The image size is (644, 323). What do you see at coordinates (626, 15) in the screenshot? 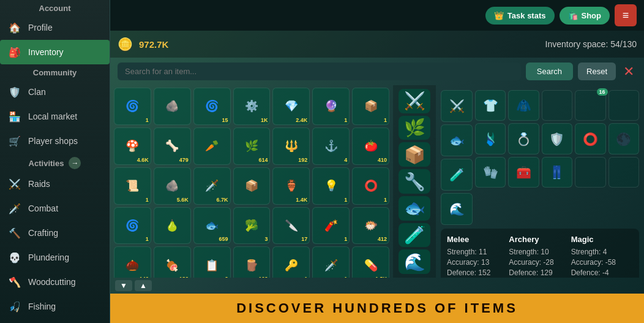
I see `menu-button: ≡` at bounding box center [626, 15].